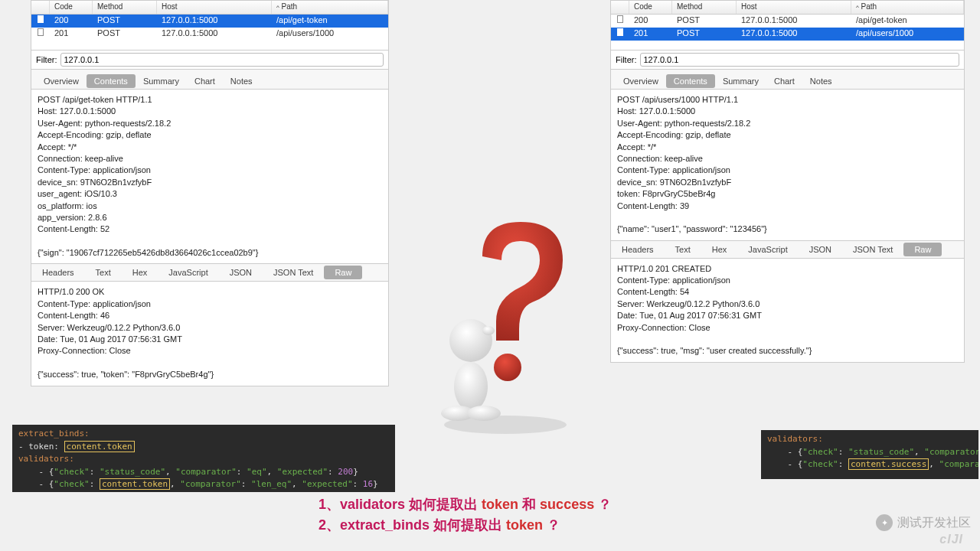 The image size is (980, 551). I want to click on question-text: 1、validators 如何提取出 token 和 success ？ 2、e…, so click(466, 515).